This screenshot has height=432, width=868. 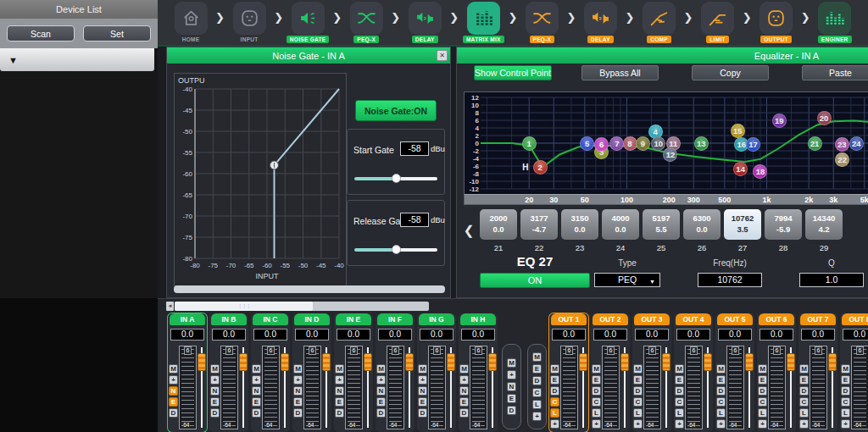 What do you see at coordinates (191, 22) in the screenshot?
I see `toolbar-item-home: HOME` at bounding box center [191, 22].